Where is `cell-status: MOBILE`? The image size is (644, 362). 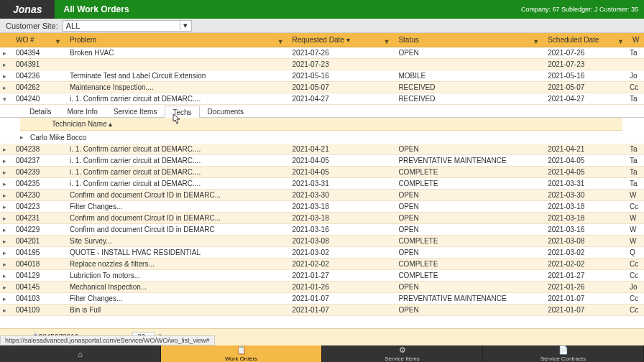
cell-status: MOBILE is located at coordinates (467, 76).